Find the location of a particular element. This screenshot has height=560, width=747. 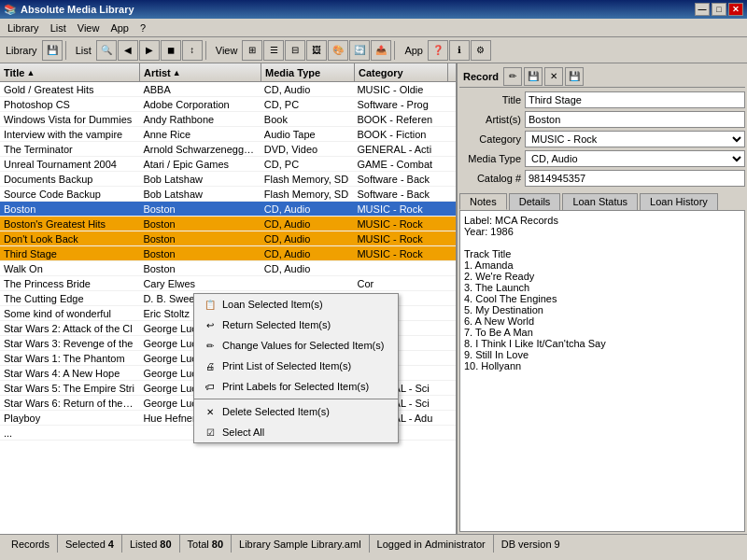

col-category: Category is located at coordinates (402, 73).